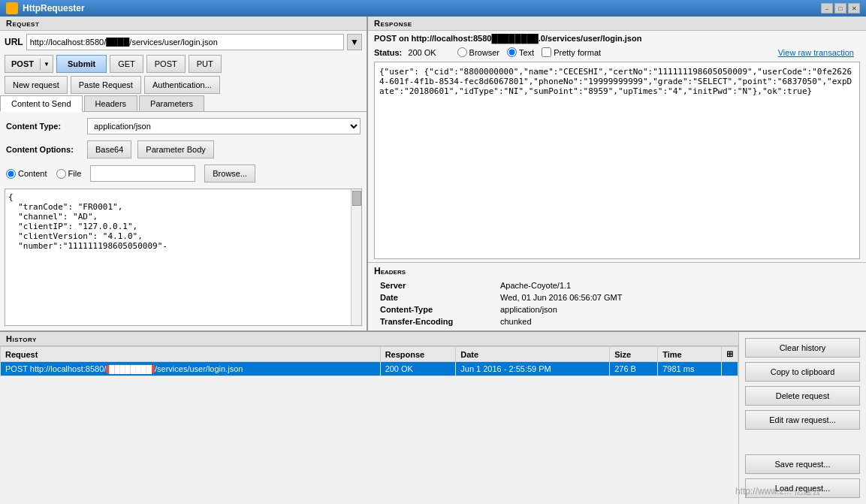  Describe the element at coordinates (802, 464) in the screenshot. I see `save-request-button: Save request...` at that location.